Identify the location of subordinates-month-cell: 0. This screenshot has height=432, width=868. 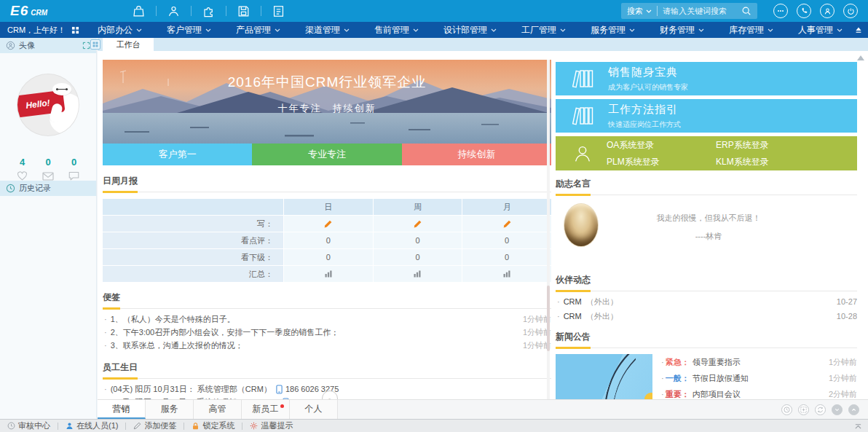
(507, 257).